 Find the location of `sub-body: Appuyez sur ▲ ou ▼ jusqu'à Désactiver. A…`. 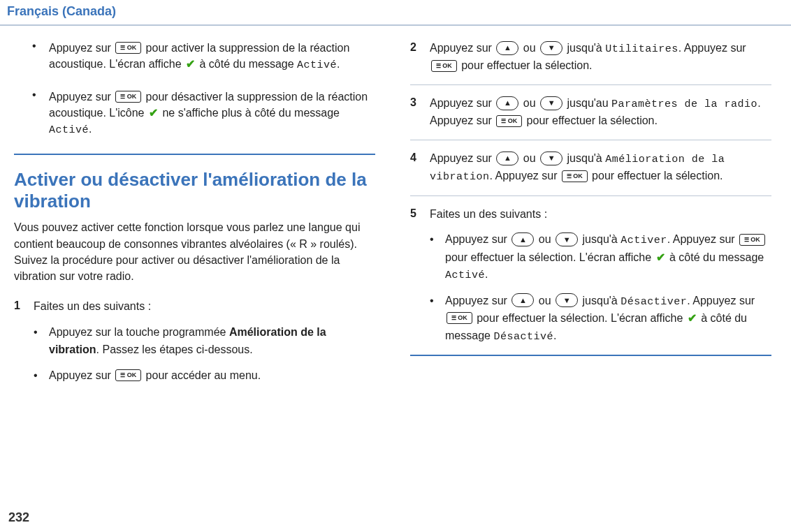

sub-body: Appuyez sur ▲ ou ▼ jusqu'à Désactiver. A… is located at coordinates (608, 318).